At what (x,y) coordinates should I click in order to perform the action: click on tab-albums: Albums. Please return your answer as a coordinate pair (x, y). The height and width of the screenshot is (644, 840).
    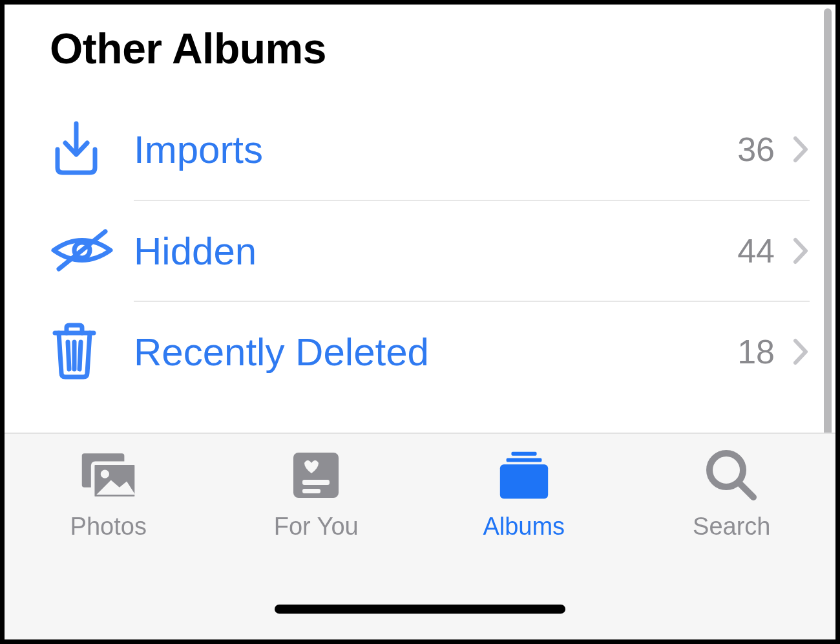
    Looking at the image, I should click on (524, 495).